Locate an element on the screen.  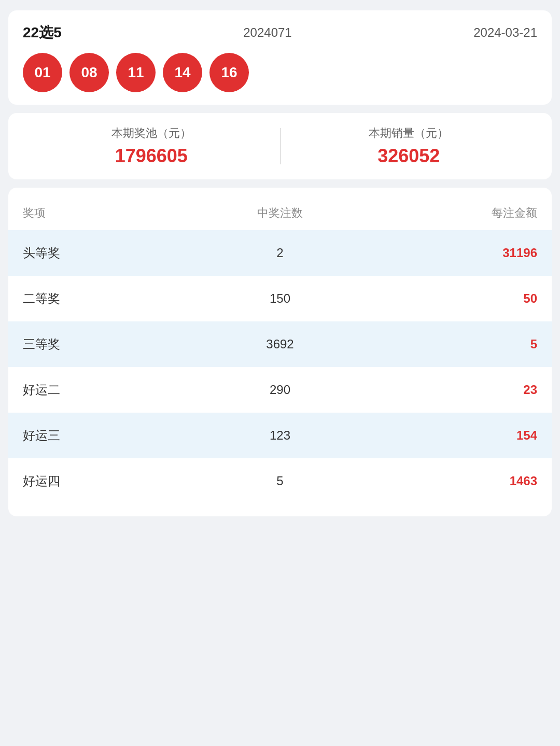
table-header: 奖项 中奖注数 每注金额 is located at coordinates (280, 215).